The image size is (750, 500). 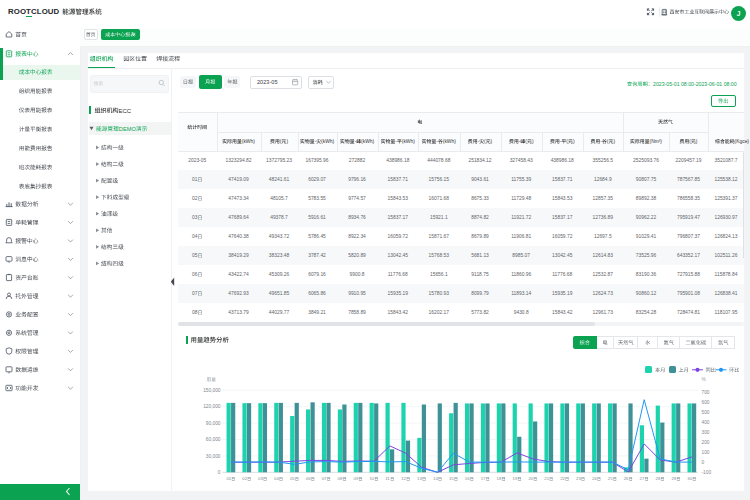 I want to click on svg-text: ROOTCLOUD, so click(x=34, y=12).